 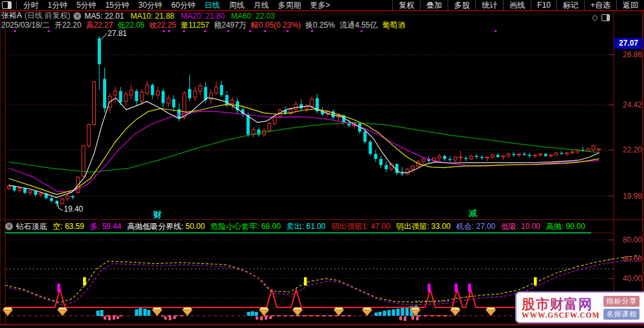 What do you see at coordinates (477, 226) in the screenshot?
I see `indicator-item: 机会: 27.00` at bounding box center [477, 226].